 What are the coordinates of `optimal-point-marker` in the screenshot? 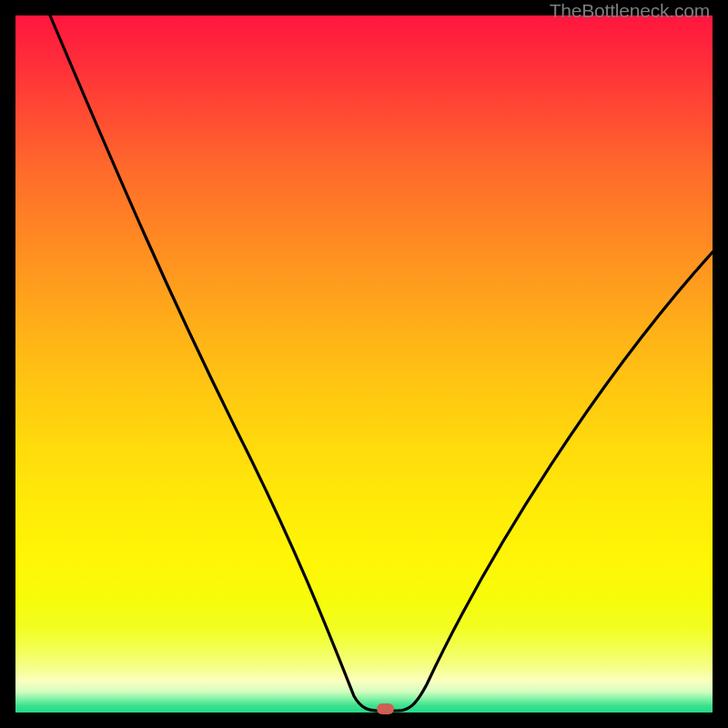 It's located at (386, 709).